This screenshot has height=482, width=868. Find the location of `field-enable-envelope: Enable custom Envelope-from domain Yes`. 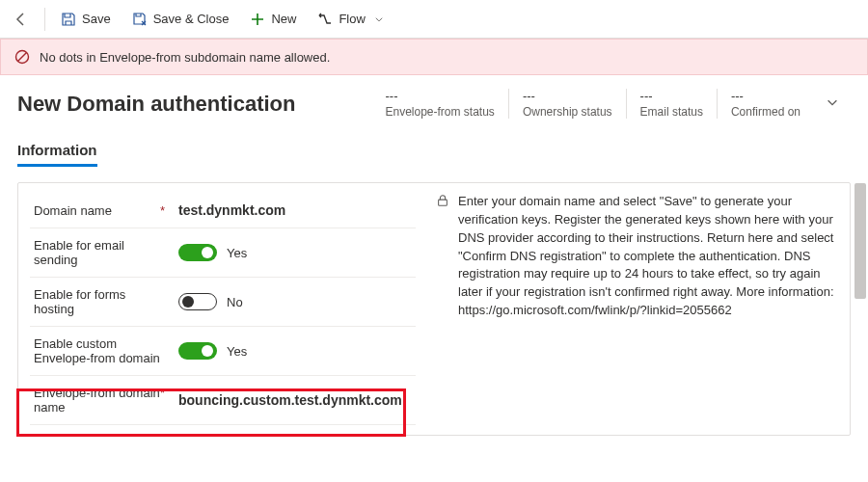

field-enable-envelope: Enable custom Envelope-from domain Yes is located at coordinates (223, 351).